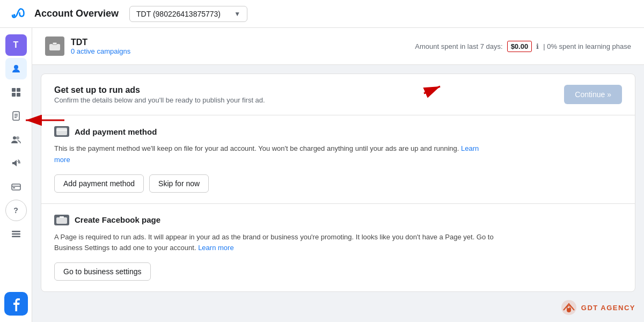 The image size is (644, 322). I want to click on settings-icon, so click(16, 234).